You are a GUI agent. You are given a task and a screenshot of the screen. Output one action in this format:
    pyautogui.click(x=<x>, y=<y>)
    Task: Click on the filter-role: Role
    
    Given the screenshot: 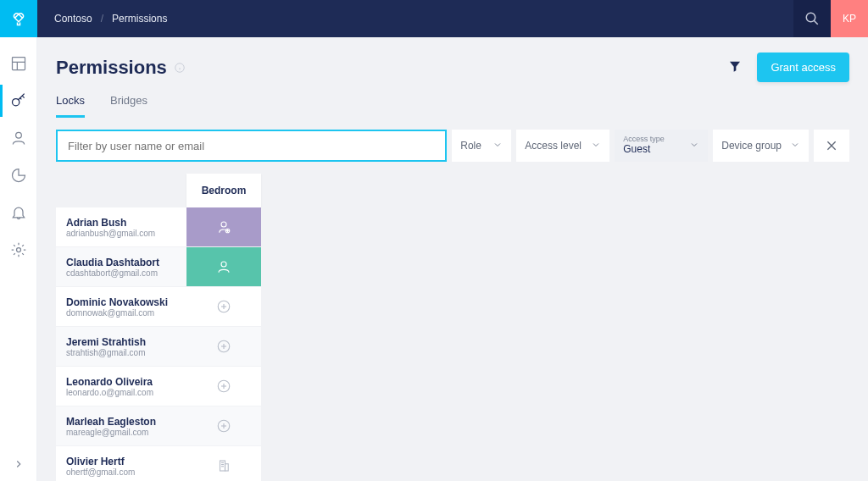 What is the action you would take?
    pyautogui.click(x=481, y=146)
    